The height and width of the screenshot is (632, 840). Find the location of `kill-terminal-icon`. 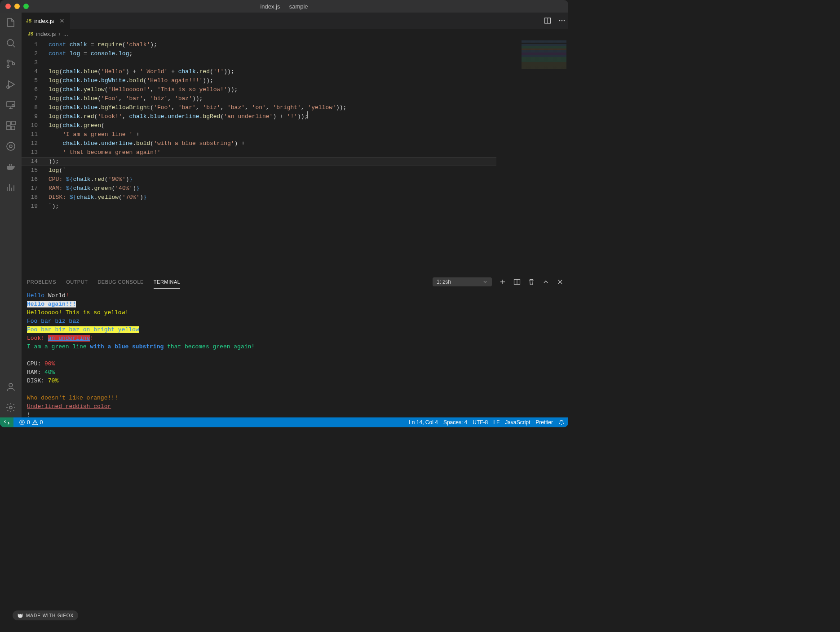

kill-terminal-icon is located at coordinates (531, 282).